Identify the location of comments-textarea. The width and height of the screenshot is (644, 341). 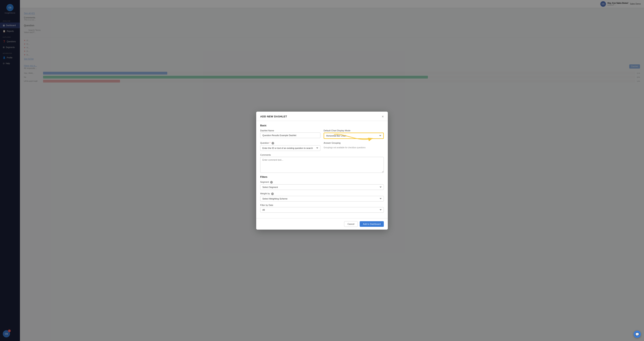
(291, 164).